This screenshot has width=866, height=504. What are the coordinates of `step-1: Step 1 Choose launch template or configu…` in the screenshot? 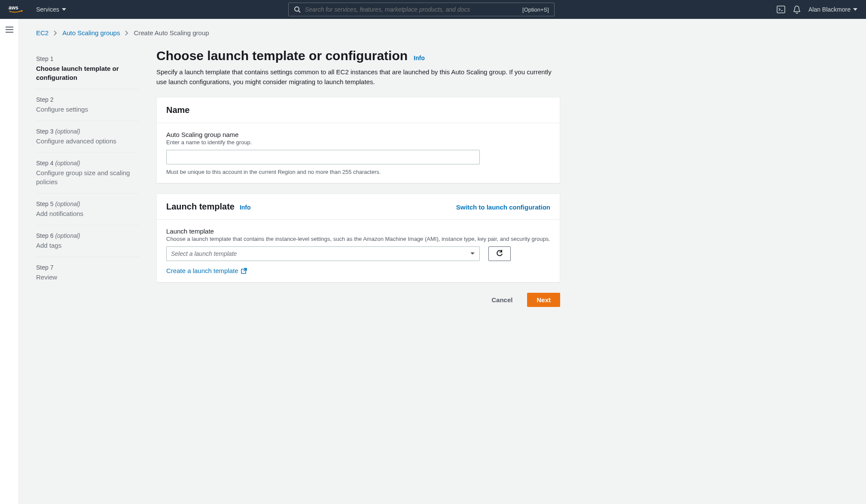 It's located at (88, 69).